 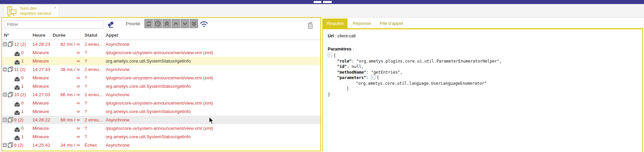 What do you see at coordinates (20, 95) in the screenshot?
I see `request-number: 10 (2)` at bounding box center [20, 95].